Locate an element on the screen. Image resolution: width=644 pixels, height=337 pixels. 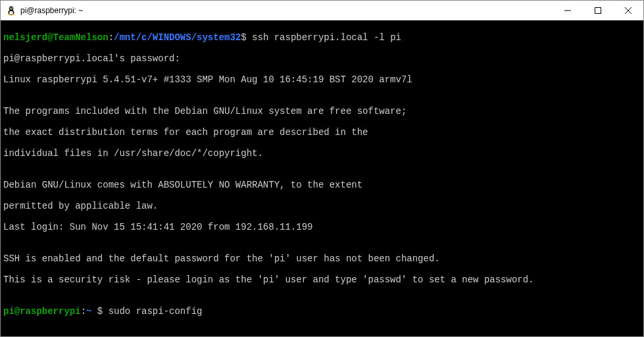
prompt-user: nelsjerd@TeamNelson is located at coordinates (56, 38).